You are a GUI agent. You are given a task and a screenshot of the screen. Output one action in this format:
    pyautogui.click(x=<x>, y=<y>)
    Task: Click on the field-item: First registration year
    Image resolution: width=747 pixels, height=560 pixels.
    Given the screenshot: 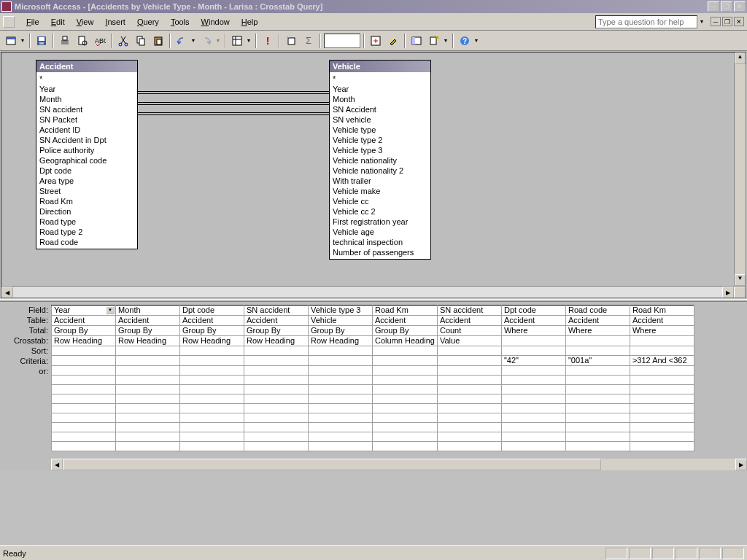 What is the action you would take?
    pyautogui.click(x=380, y=222)
    